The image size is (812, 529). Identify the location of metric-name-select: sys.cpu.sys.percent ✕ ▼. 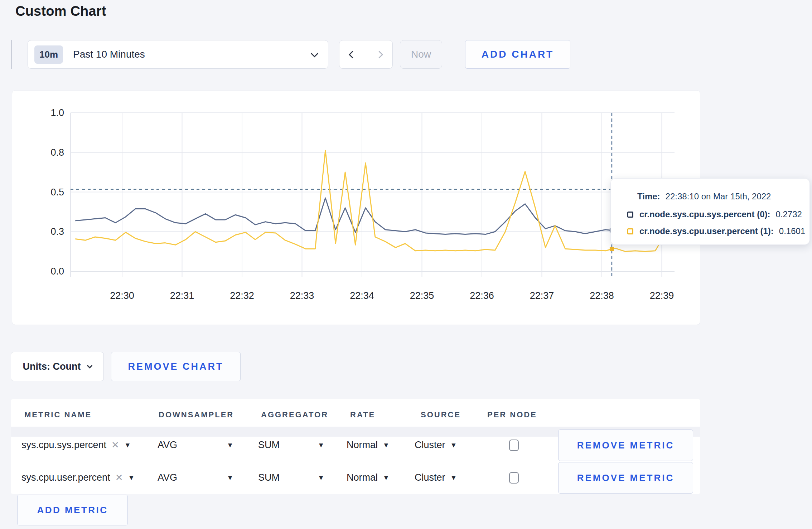
(76, 445).